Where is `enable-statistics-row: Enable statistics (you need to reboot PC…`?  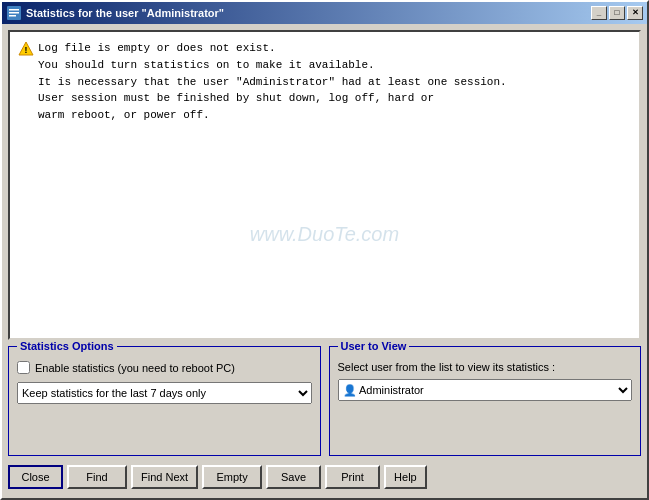
enable-statistics-row: Enable statistics (you need to reboot PC… is located at coordinates (164, 368).